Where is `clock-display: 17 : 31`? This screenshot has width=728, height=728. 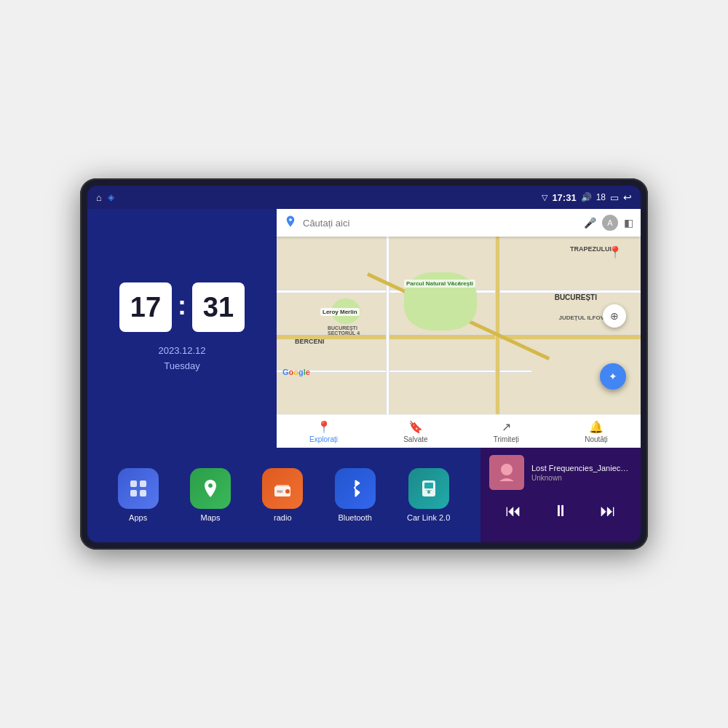
clock-display: 17 : 31 is located at coordinates (182, 307).